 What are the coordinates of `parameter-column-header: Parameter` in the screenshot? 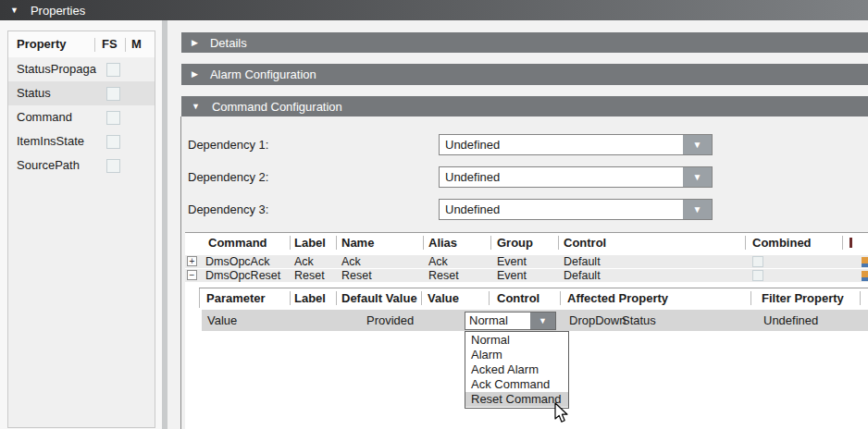 It's located at (236, 299).